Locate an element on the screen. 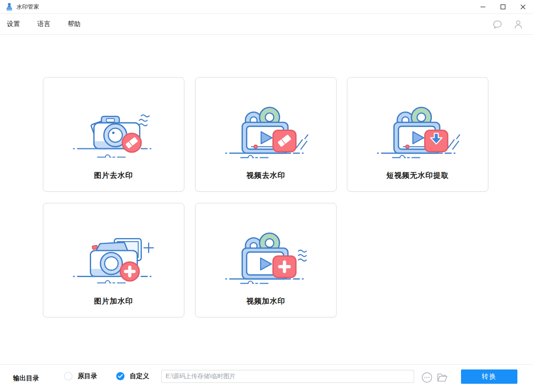 Image resolution: width=533 pixels, height=392 pixels. minimize-icon is located at coordinates (483, 7).